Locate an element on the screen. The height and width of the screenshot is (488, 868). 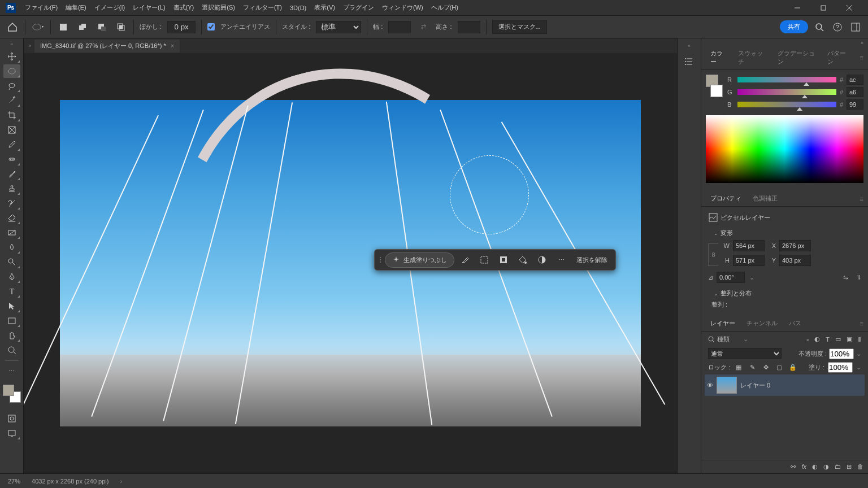
lock-position-icon: ✥ is located at coordinates (766, 368).